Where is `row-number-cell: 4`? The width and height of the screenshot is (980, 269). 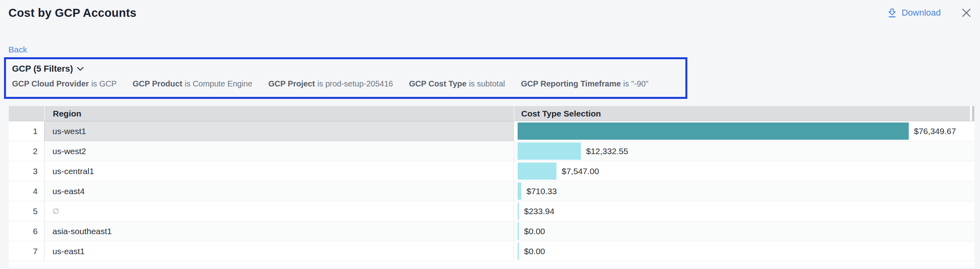 row-number-cell: 4 is located at coordinates (26, 191).